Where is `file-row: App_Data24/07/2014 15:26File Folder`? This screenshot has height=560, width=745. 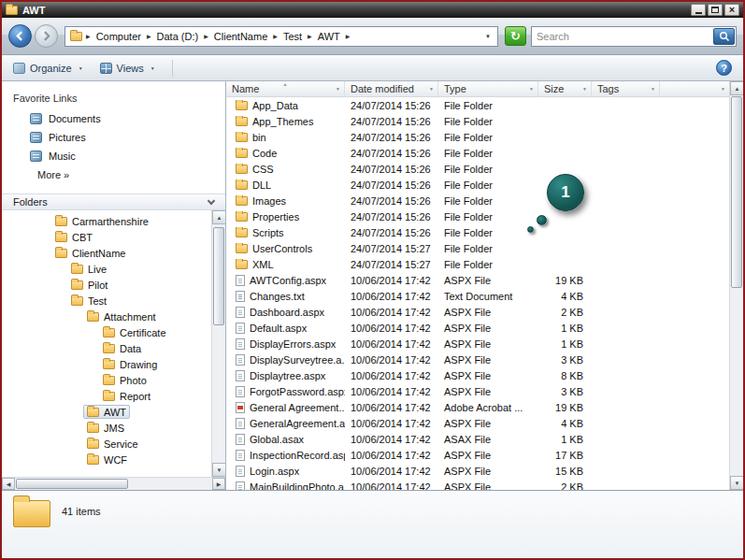
file-row: App_Data24/07/2014 15:26File Folder is located at coordinates (478, 105).